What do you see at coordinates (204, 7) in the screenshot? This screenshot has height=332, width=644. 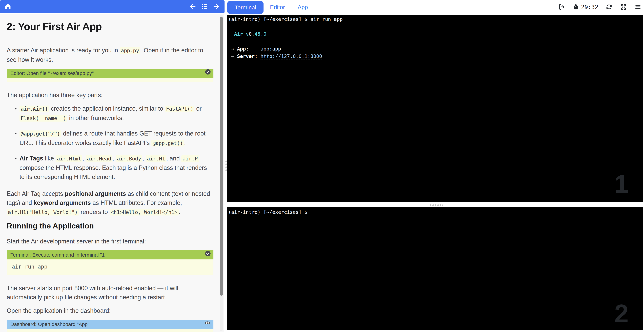 I see `lesson-nav-group` at bounding box center [204, 7].